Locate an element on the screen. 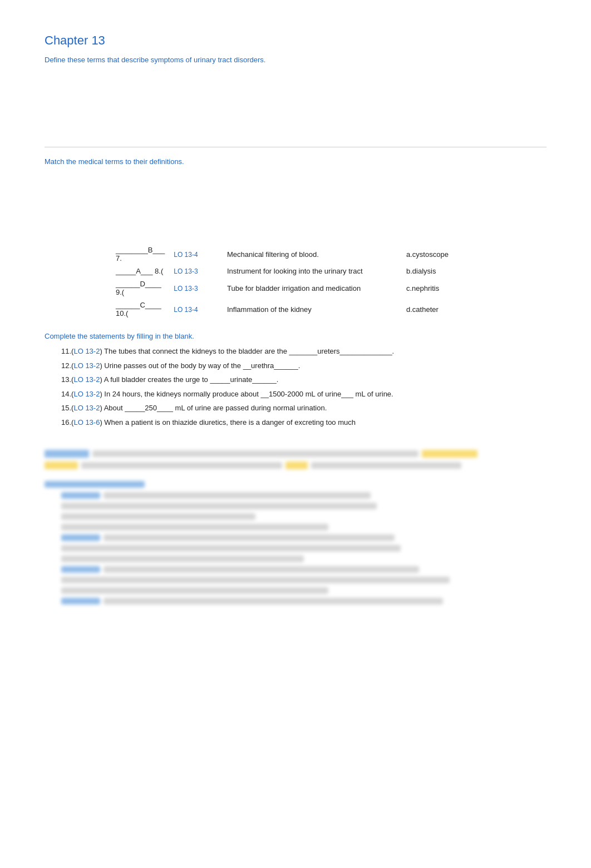 This screenshot has height=868, width=591. section3-instruction: Complete the statements by filling in th… is located at coordinates (296, 336).